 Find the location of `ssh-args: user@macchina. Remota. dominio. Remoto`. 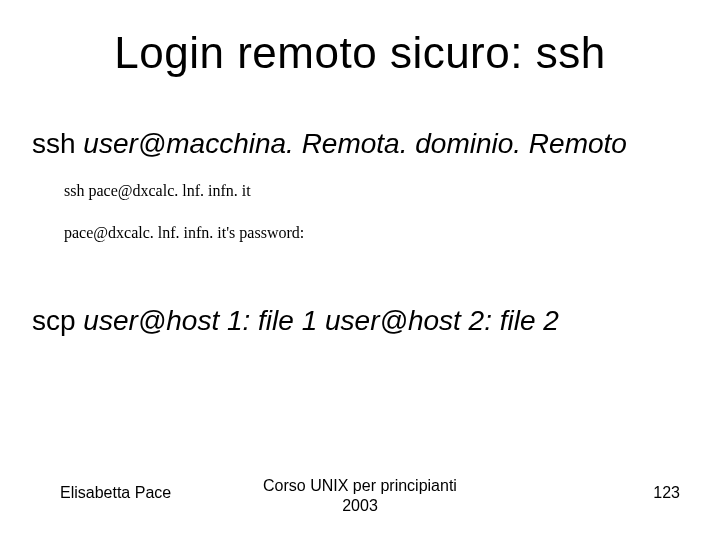

ssh-args: user@macchina. Remota. dominio. Remoto is located at coordinates (355, 144).